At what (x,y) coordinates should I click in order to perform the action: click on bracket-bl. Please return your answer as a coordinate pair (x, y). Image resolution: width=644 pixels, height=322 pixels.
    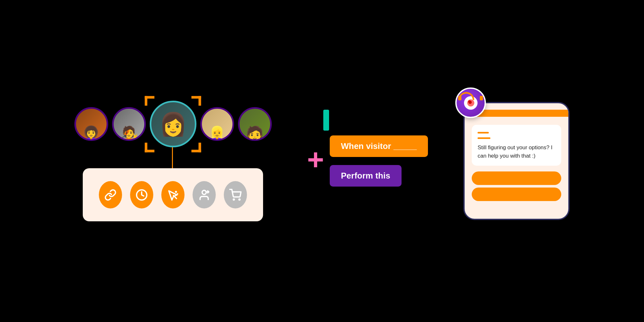
    Looking at the image, I should click on (150, 147).